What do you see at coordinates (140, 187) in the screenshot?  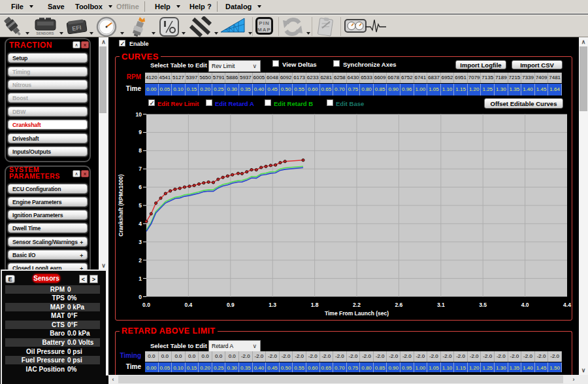 I see `svg-text: 6` at bounding box center [140, 187].